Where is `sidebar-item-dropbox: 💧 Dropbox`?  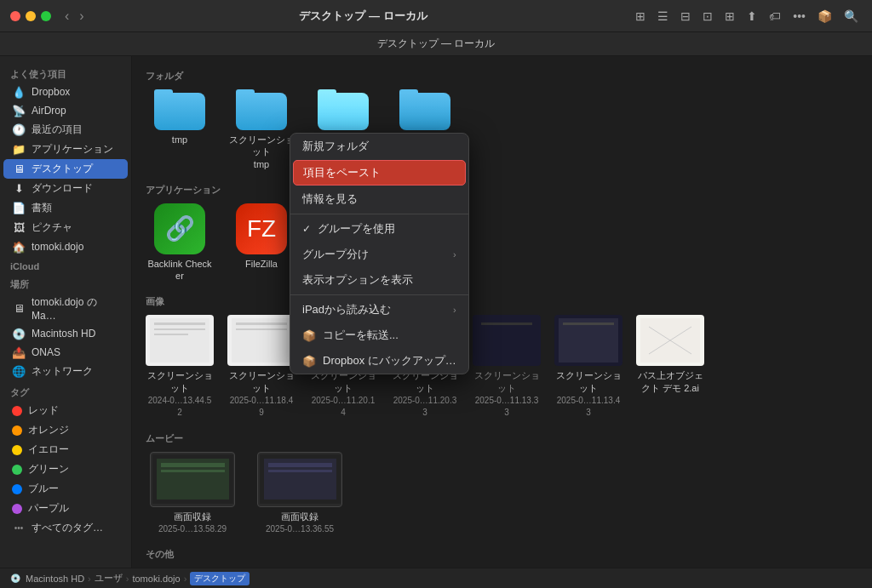
sidebar-item-dropbox: 💧 Dropbox is located at coordinates (66, 92).